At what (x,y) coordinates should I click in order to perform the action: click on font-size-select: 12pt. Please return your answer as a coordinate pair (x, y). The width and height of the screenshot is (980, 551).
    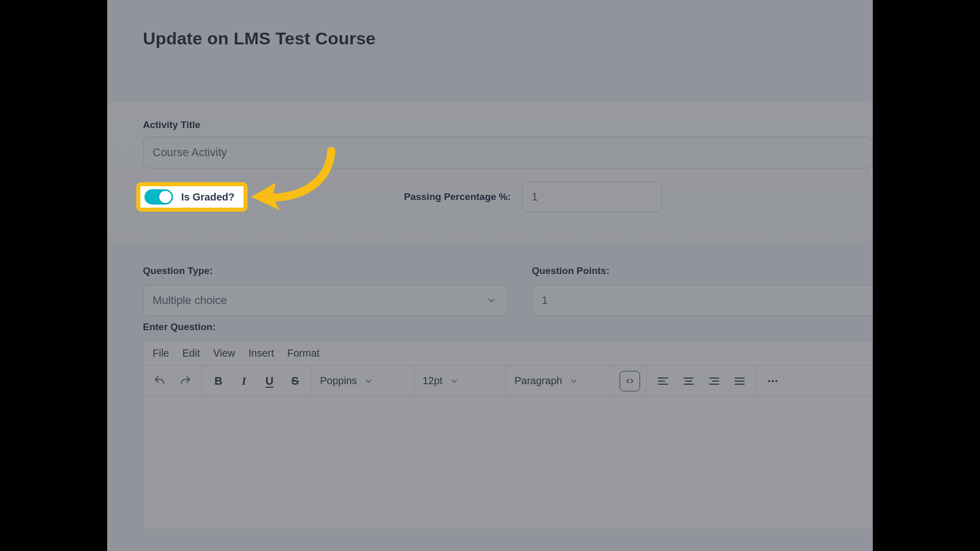
    Looking at the image, I should click on (457, 381).